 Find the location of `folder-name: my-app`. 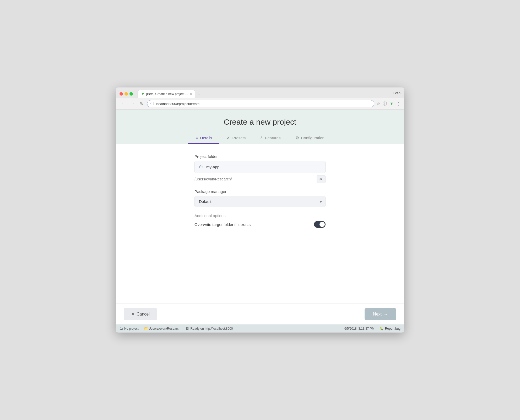

folder-name: my-app is located at coordinates (213, 167).